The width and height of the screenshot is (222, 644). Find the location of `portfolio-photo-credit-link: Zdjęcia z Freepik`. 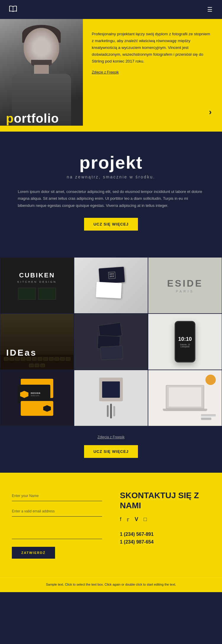

portfolio-photo-credit-link: Zdjęcia z Freepik is located at coordinates (111, 437).